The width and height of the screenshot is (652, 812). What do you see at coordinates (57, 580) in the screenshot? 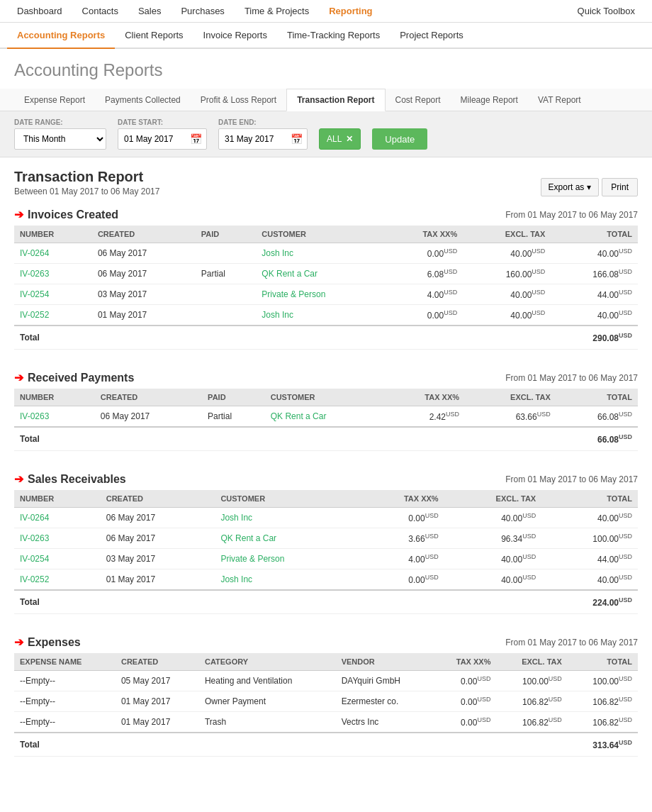
I see `receivable-number: IV-0252` at bounding box center [57, 580].